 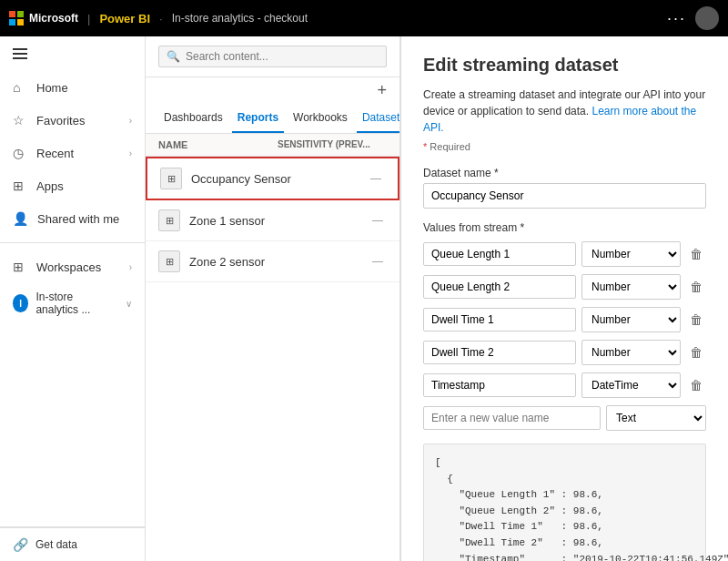 I want to click on stream-field-4-delete: 🗑, so click(x=696, y=352).